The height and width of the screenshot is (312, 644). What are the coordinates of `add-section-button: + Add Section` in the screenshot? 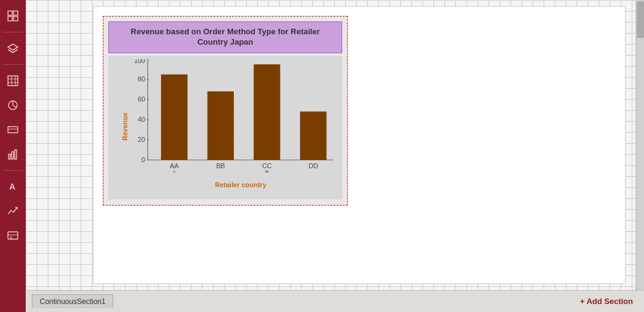 It's located at (606, 301).